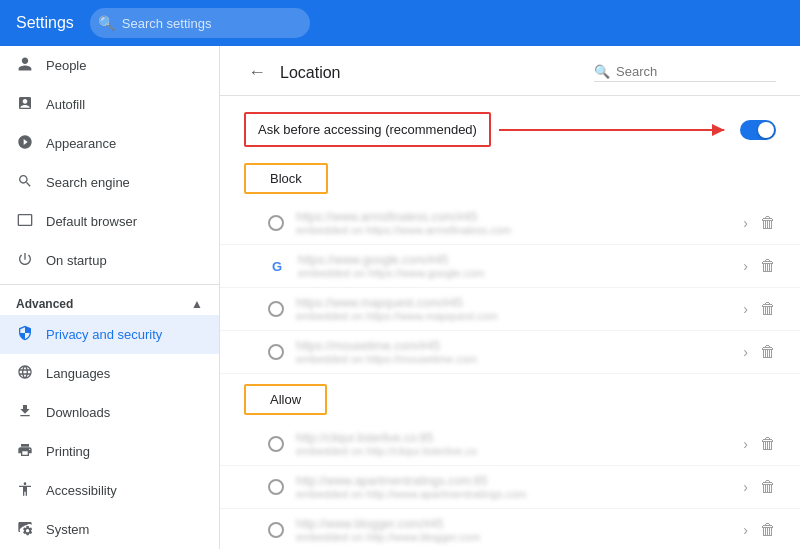 The image size is (800, 549). Describe the element at coordinates (200, 23) in the screenshot. I see `topbar-search-input` at that location.